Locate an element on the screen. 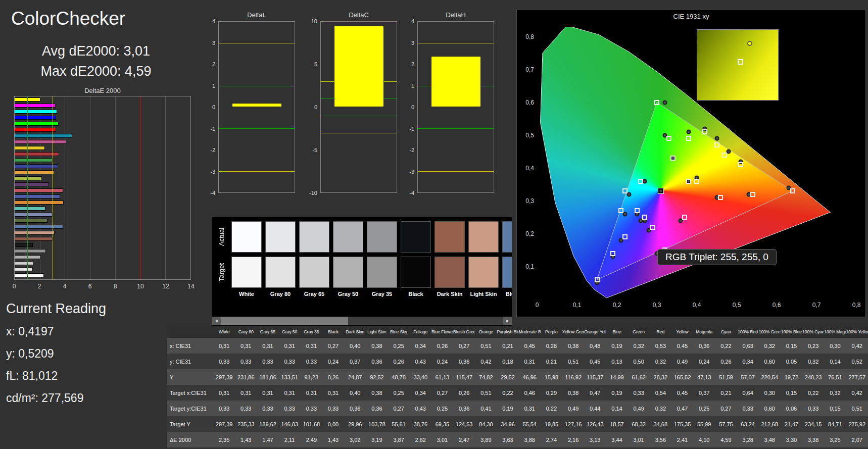 This screenshot has height=449, width=868. table-cell: 235,33 is located at coordinates (246, 424).